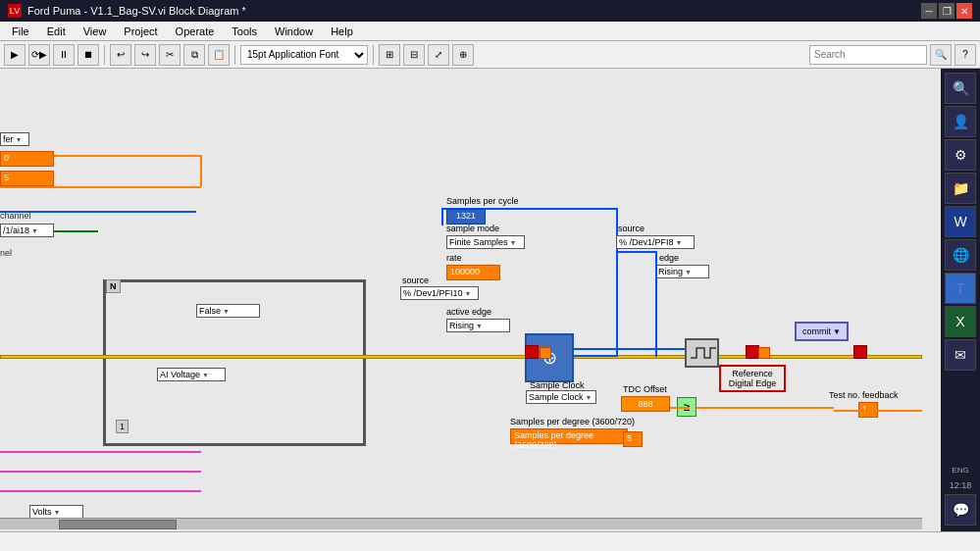 Image resolution: width=980 pixels, height=551 pixels. What do you see at coordinates (960, 188) in the screenshot?
I see `taskbar-folder: 📁` at bounding box center [960, 188].